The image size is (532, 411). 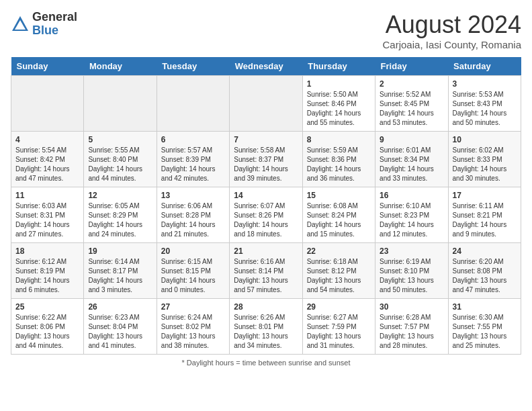 I want to click on day-info: Sunrise: 5:58 AM Sunset: 8:37 PM Dayligh…, so click(x=266, y=165).